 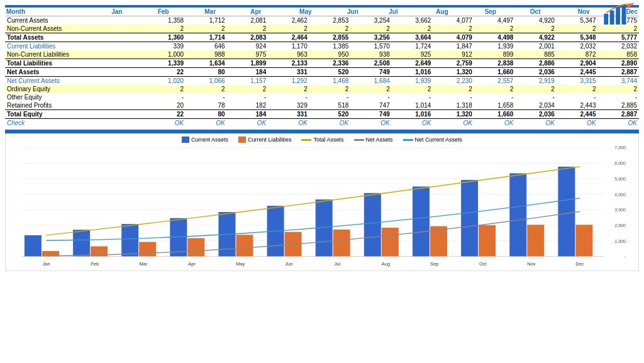 I want to click on svg-text: 5,000, so click(x=620, y=179).